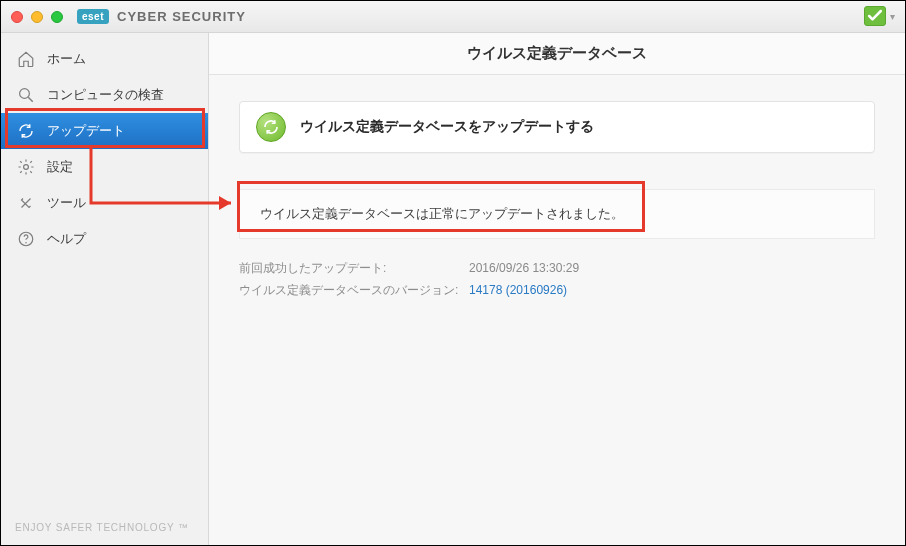 This screenshot has height=546, width=906. Describe the element at coordinates (557, 54) in the screenshot. I see `page-title: ウイルス定義データベース` at that location.